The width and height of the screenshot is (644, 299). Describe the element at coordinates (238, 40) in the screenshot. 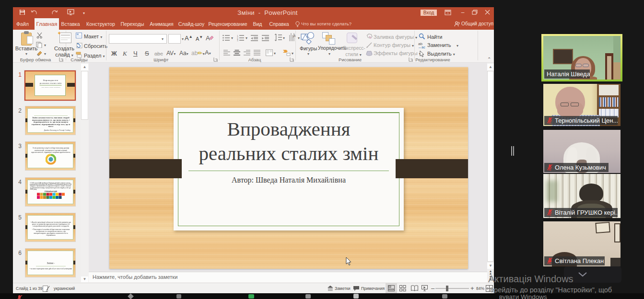

I see `svg-text: 3` at that location.